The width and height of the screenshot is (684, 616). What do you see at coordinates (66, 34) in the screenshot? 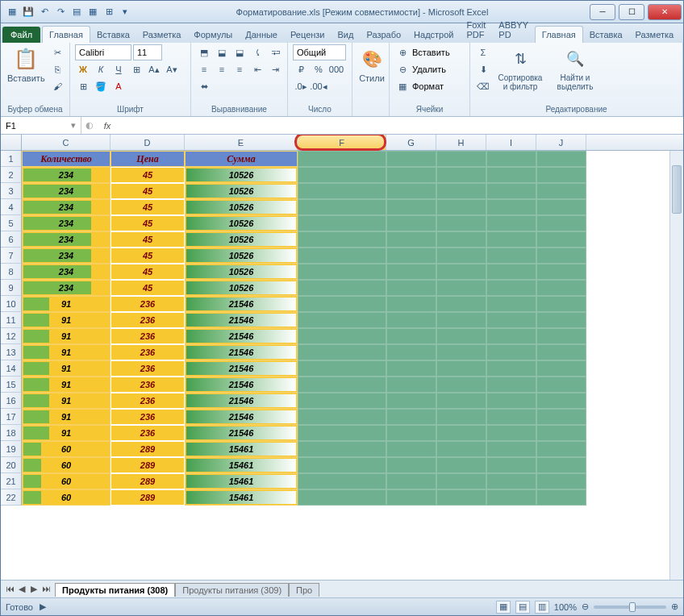
I see `ribbon-tab: Главная` at bounding box center [66, 34].